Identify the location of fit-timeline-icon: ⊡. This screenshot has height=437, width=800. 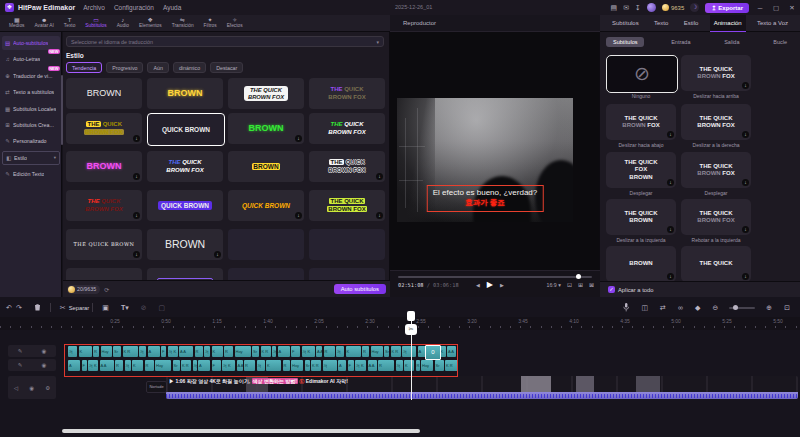
(787, 308).